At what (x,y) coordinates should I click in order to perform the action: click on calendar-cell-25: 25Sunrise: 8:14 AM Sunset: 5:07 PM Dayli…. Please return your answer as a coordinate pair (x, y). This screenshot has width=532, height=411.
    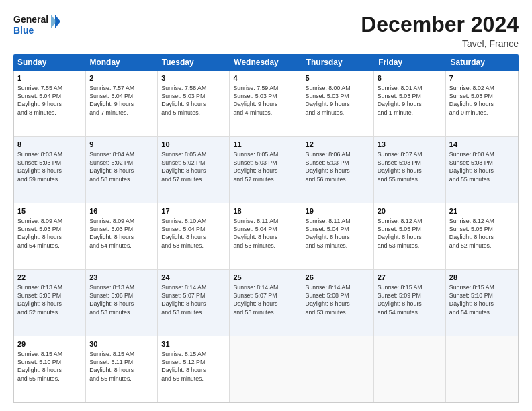
    Looking at the image, I should click on (266, 303).